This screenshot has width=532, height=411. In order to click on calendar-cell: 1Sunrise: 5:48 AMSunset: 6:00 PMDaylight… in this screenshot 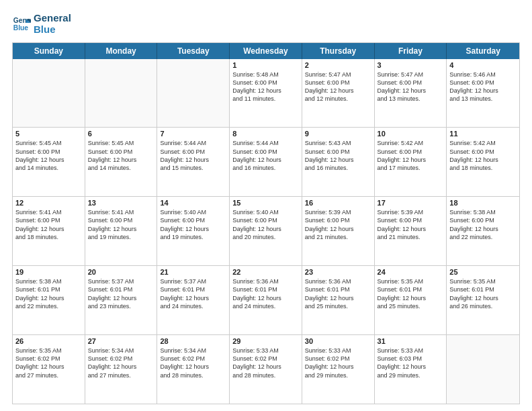, I will do `click(266, 93)`.